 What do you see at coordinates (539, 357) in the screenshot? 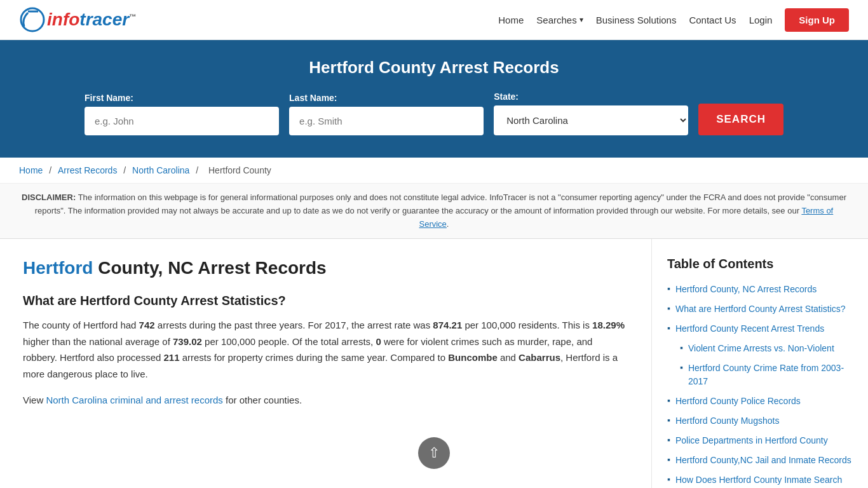
I see `cabarrus-link: Cabarrus` at bounding box center [539, 357].